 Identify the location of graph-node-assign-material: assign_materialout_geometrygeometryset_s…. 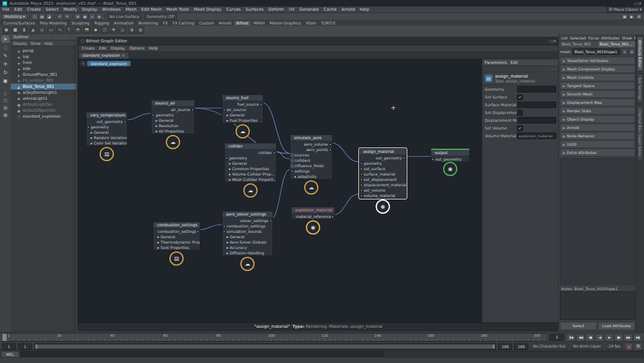
(383, 173).